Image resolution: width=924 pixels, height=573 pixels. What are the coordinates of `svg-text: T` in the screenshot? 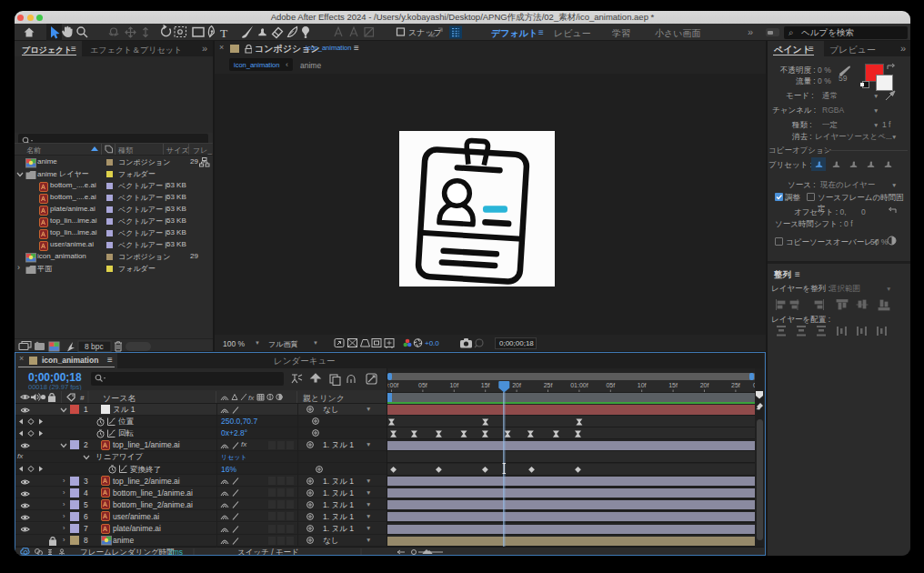 It's located at (224, 33).